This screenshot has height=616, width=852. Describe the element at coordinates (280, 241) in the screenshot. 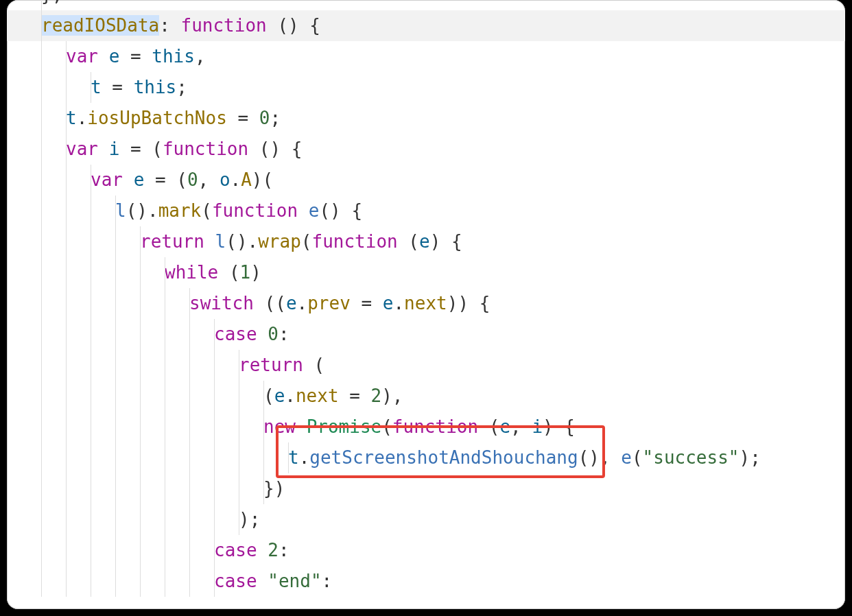

I see `code-token: wrap` at that location.